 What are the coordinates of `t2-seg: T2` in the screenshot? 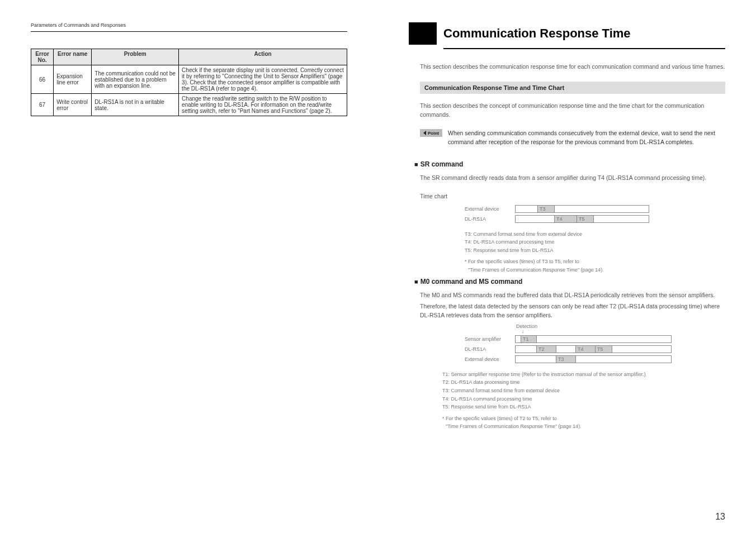 It's located at (547, 349).